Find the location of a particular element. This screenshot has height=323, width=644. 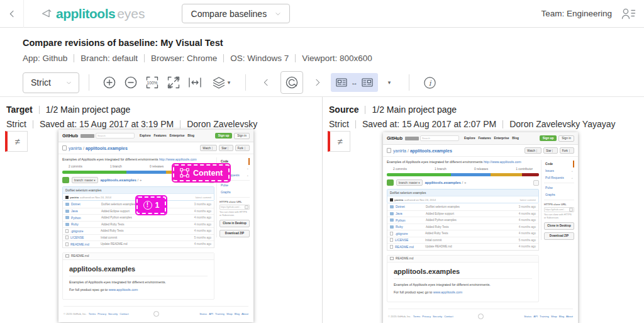

zoom-in-button is located at coordinates (109, 82).